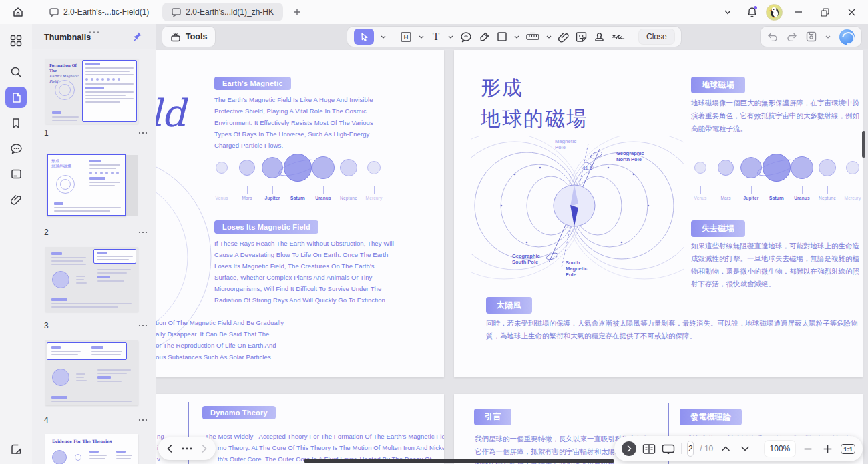 The image size is (868, 464). I want to click on sidebar-item-comments, so click(16, 148).